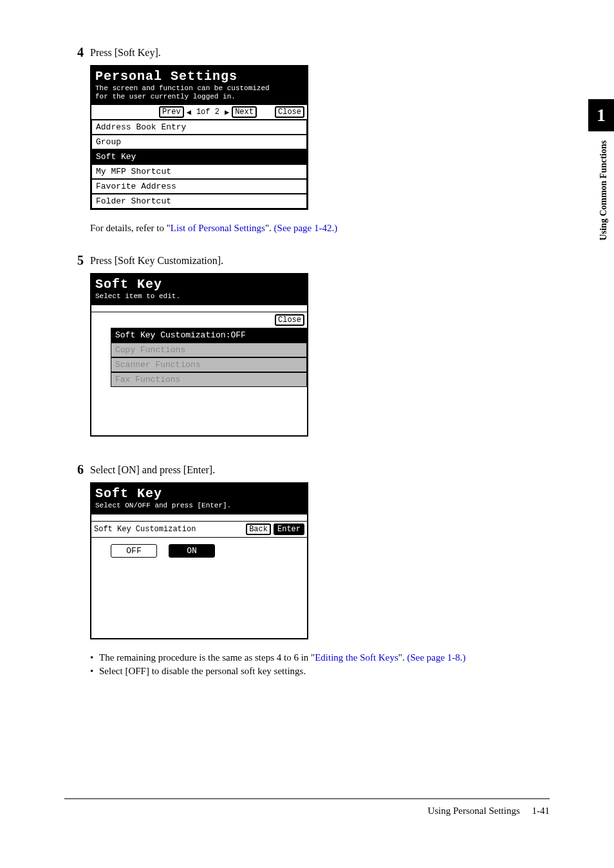 Image resolution: width=614 pixels, height=868 pixels. I want to click on settings-list: Address Book Entry Group Soft Key My MFP…, so click(200, 164).